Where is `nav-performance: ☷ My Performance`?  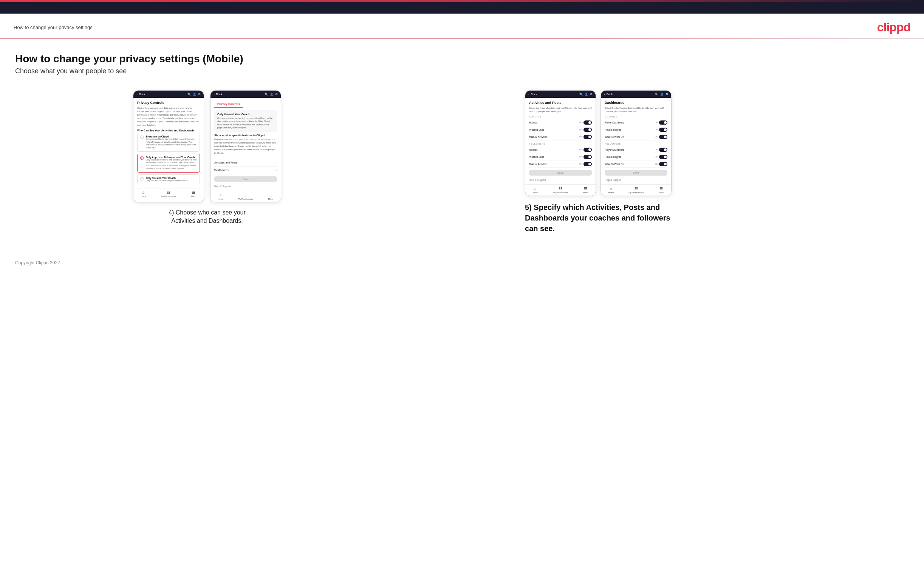
nav-performance: ☷ My Performance is located at coordinates (169, 194).